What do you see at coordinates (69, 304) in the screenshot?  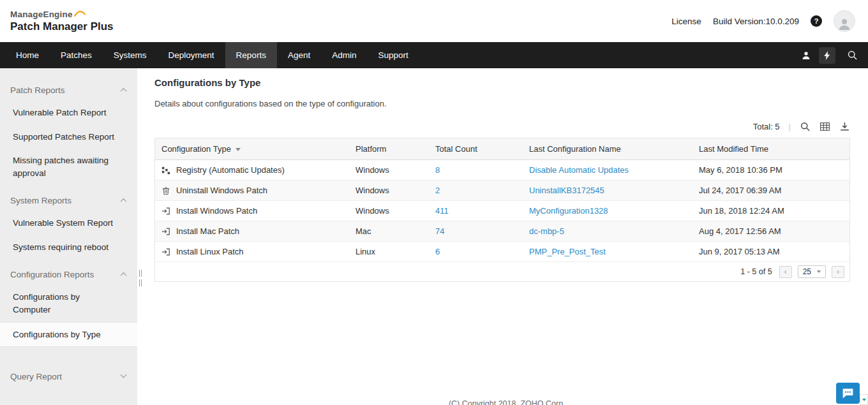 I see `sidebar-item-configurations-by-computer: Configurations by Computer` at bounding box center [69, 304].